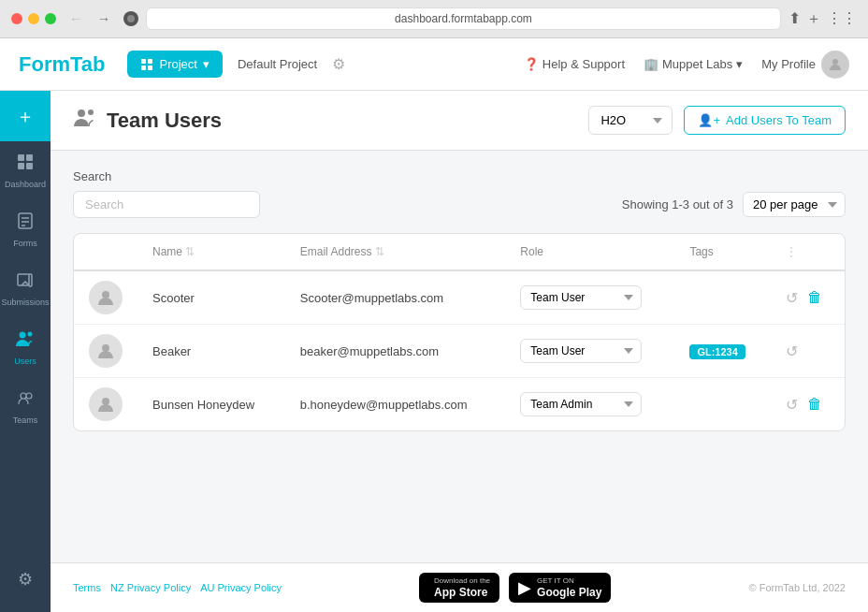  What do you see at coordinates (459, 404) in the screenshot?
I see `table-row: Bunsen Honeydew b.honeydew@muppetlabs.co…` at bounding box center [459, 404].